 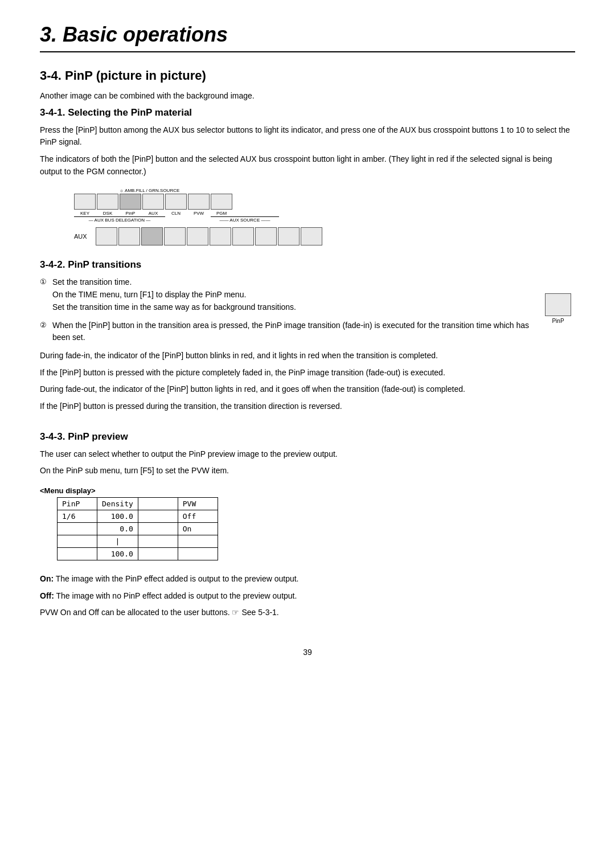 I want to click on transition-area: ① Set the transition time. On the TIME m…, so click(x=308, y=346).